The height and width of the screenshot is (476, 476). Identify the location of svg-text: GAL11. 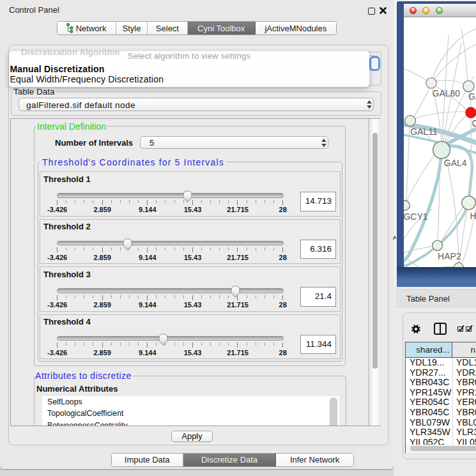
(424, 132).